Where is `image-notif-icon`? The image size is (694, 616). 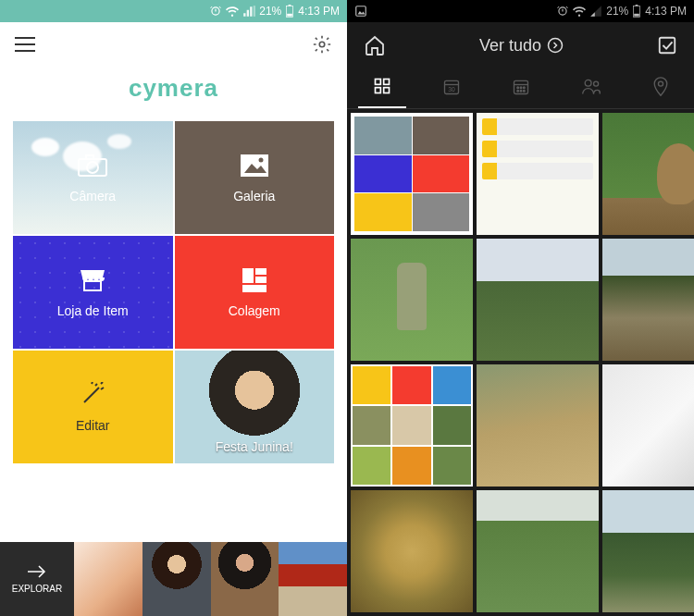
image-notif-icon is located at coordinates (361, 11).